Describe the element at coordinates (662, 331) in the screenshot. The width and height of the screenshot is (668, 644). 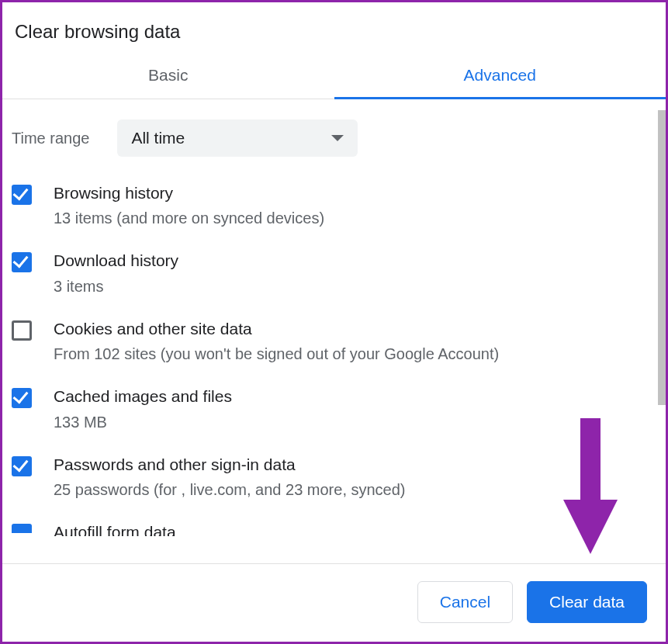
I see `scrollbar` at that location.